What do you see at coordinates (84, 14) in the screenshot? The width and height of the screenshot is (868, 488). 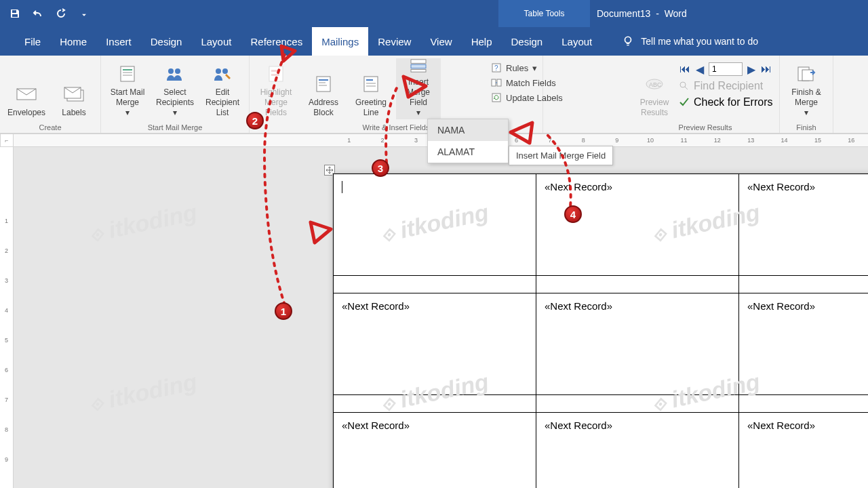 I see `qat-dropdown-icon` at bounding box center [84, 14].